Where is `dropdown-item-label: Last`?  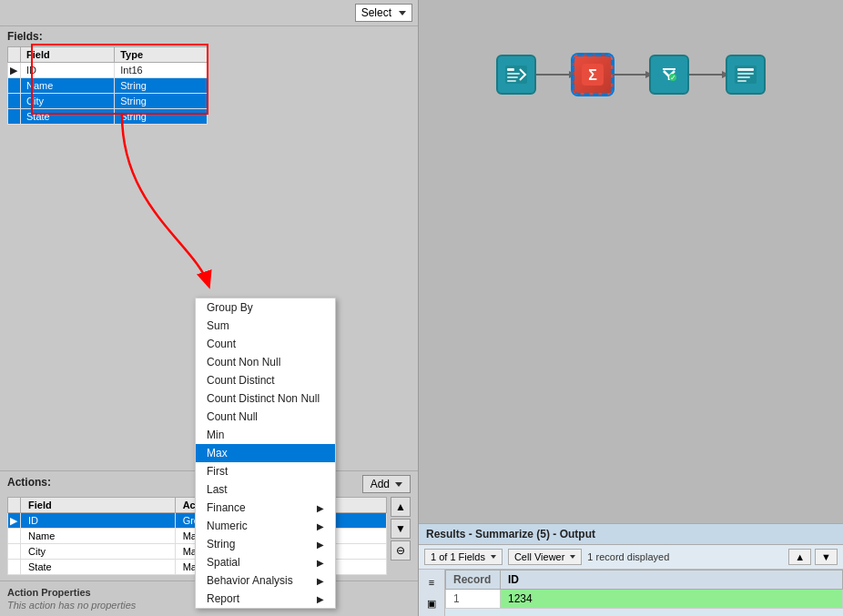
dropdown-item-label: Last is located at coordinates (217, 490).